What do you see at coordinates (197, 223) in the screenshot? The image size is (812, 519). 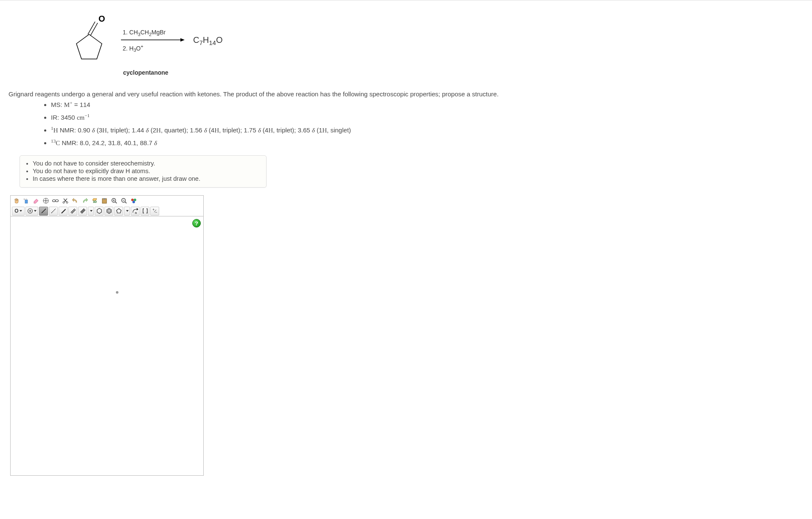 I see `help-button: ?` at bounding box center [197, 223].